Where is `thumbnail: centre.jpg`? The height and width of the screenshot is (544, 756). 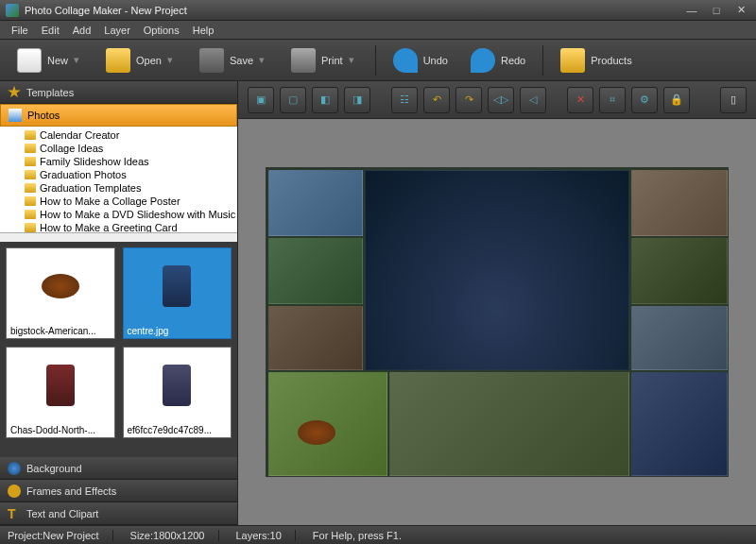 thumbnail: centre.jpg is located at coordinates (178, 293).